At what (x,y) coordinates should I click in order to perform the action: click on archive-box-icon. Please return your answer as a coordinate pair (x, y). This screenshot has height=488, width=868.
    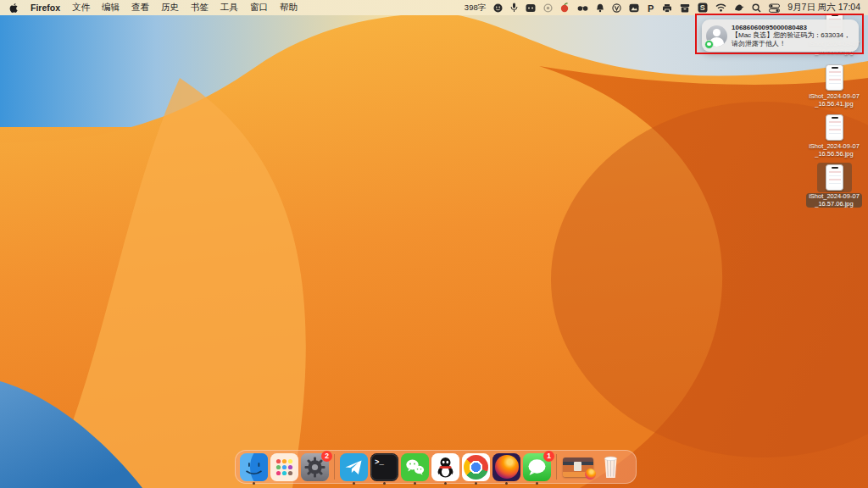
    Looking at the image, I should click on (685, 8).